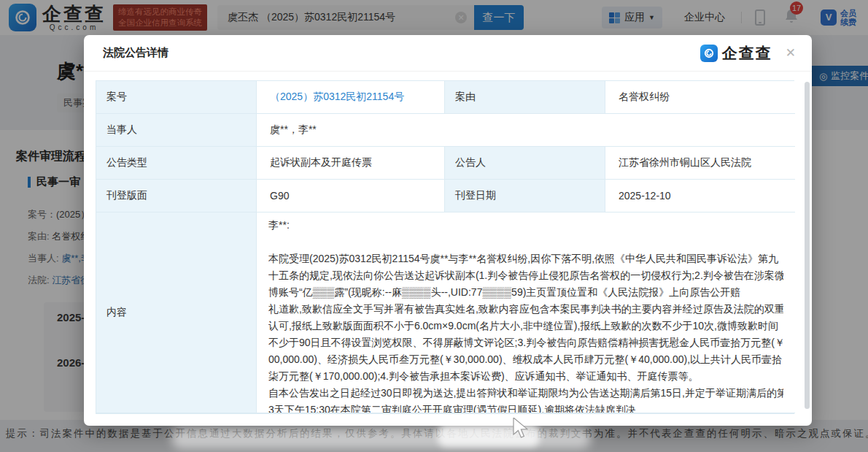 Image resolution: width=868 pixels, height=452 pixels. I want to click on modal-header: 法院公告详情 企查查 ✕, so click(448, 53).